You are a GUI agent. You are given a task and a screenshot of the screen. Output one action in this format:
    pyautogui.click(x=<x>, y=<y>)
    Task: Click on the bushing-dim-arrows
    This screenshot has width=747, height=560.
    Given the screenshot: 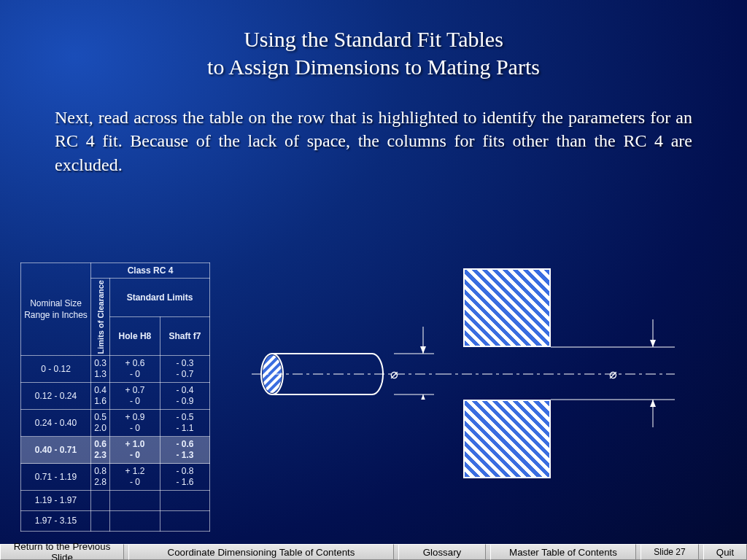 What is the action you would take?
    pyautogui.click(x=635, y=383)
    